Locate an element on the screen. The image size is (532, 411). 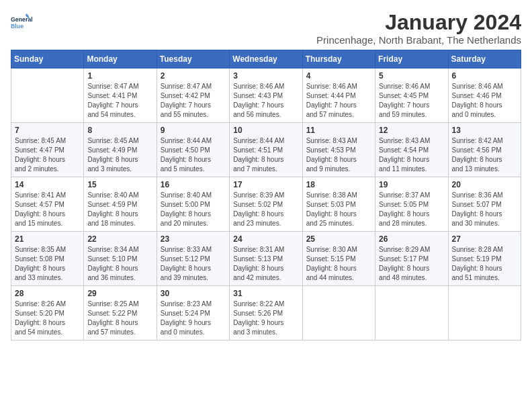
day-number: 30 is located at coordinates (193, 293).